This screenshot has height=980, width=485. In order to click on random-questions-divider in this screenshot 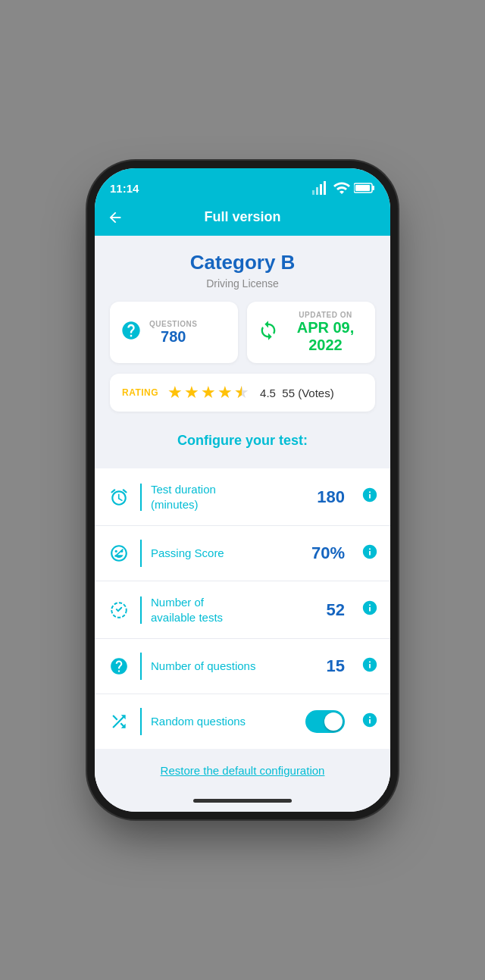, I will do `click(141, 722)`.